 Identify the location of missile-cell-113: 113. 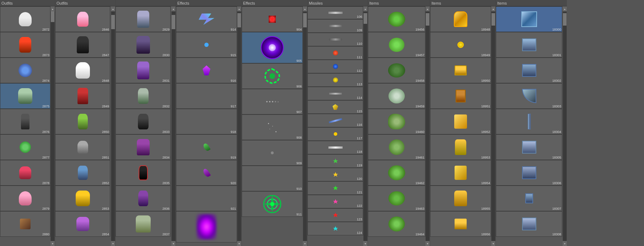
(336, 80).